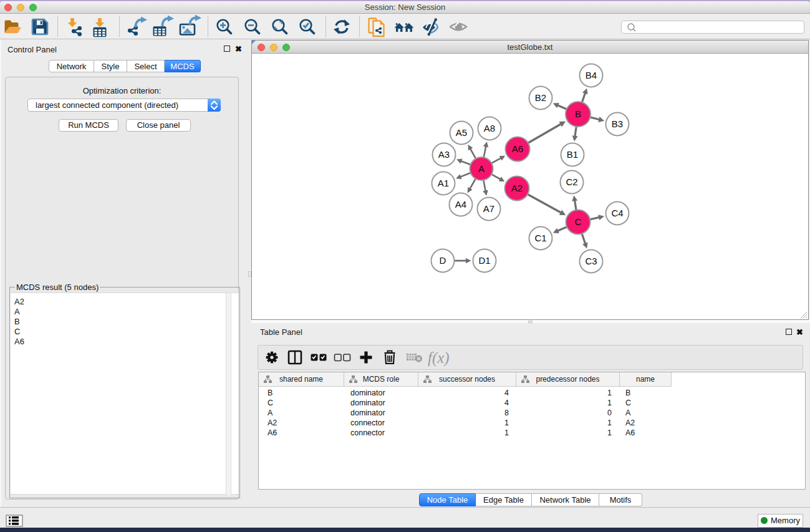 The height and width of the screenshot is (532, 810). I want to click on svg-text: B2, so click(541, 97).